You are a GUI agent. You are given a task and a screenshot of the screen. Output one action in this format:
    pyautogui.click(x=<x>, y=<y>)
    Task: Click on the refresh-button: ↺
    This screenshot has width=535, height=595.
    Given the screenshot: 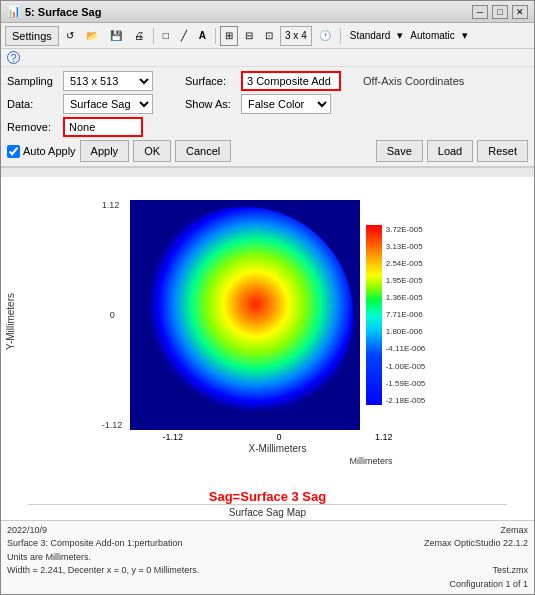 What is the action you would take?
    pyautogui.click(x=70, y=36)
    